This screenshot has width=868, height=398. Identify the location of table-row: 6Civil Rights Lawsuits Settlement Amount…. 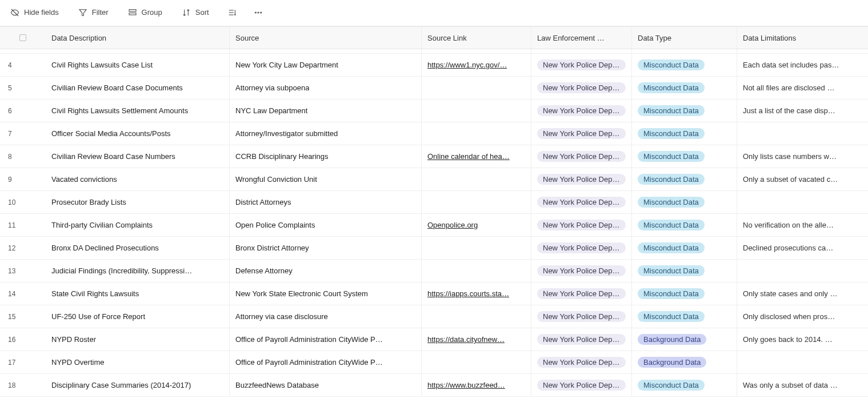
(434, 111).